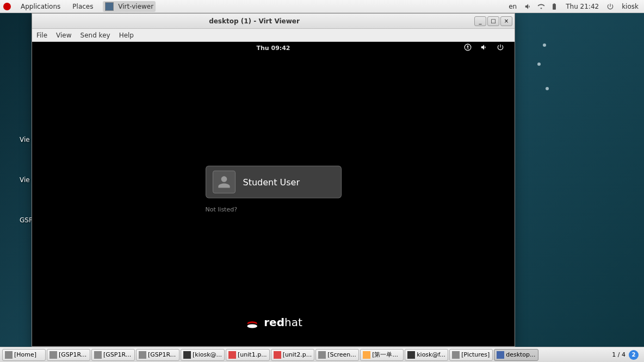 The height and width of the screenshot is (362, 644). What do you see at coordinates (582, 7) in the screenshot?
I see `clock: Thu 21:42` at bounding box center [582, 7].